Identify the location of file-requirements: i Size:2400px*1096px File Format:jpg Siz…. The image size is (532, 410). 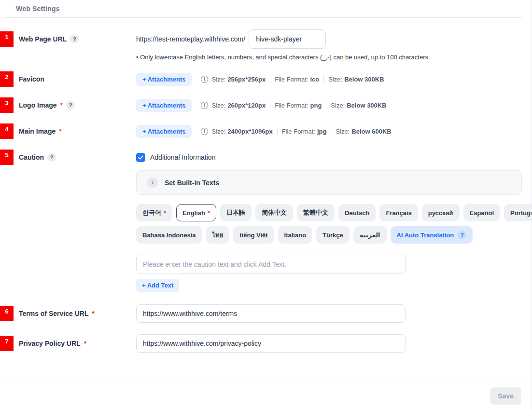
(296, 131).